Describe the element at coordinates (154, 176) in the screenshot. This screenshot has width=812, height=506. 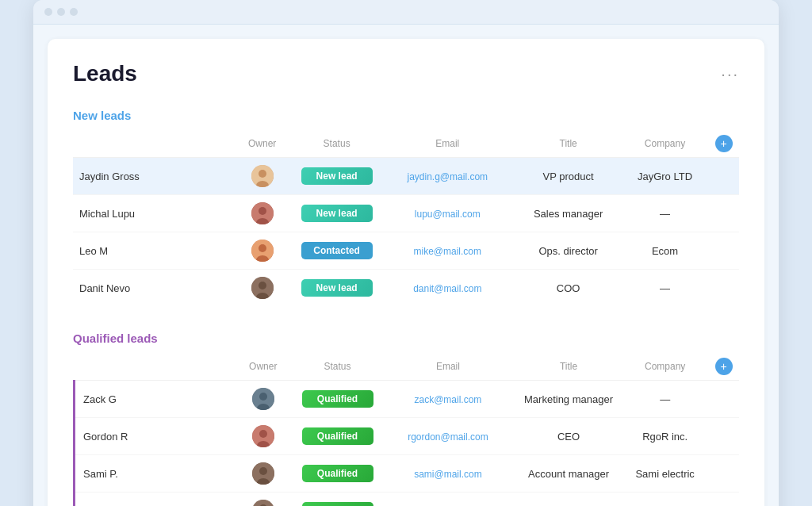
I see `lead-name: Jaydin Gross` at that location.